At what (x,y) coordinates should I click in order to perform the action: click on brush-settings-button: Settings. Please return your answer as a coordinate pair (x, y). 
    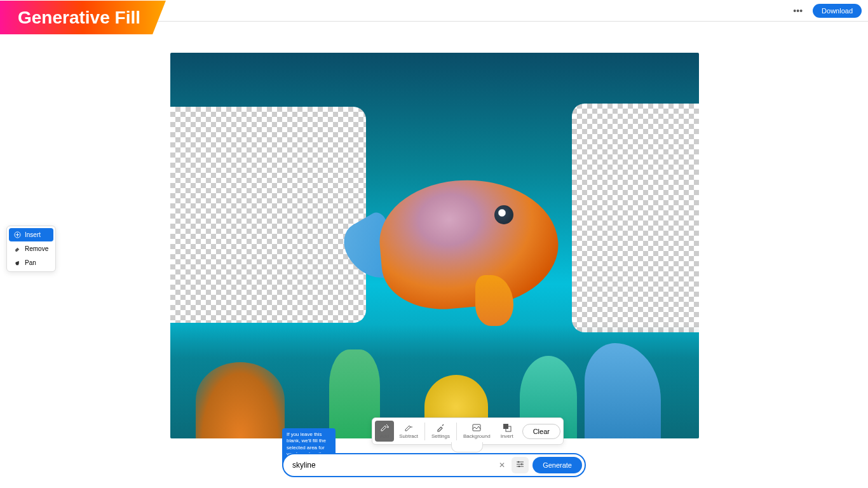
    Looking at the image, I should click on (441, 431).